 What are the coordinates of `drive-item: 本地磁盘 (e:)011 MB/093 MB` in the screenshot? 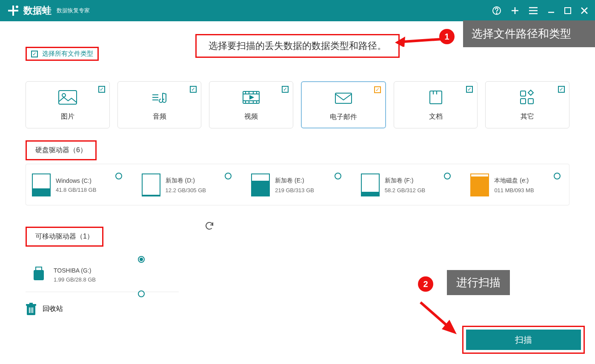 It's located at (517, 185).